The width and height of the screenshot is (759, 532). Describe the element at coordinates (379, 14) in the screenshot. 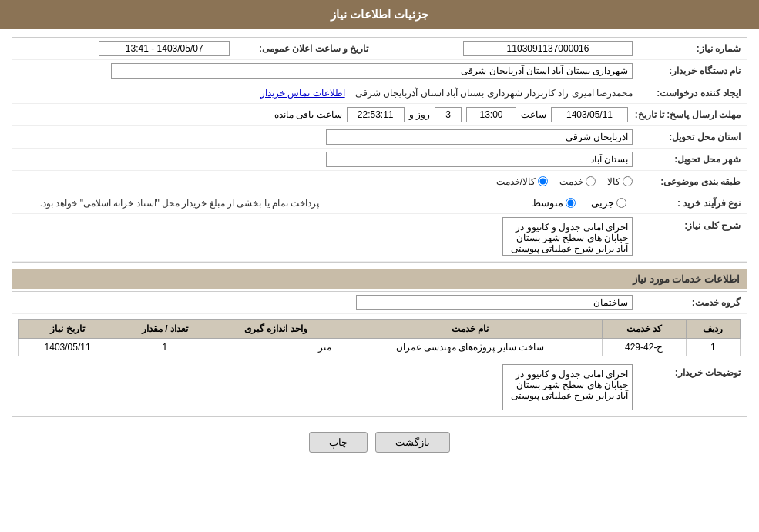

I see `page-title: جزئیات اطلاعات نیاز` at that location.